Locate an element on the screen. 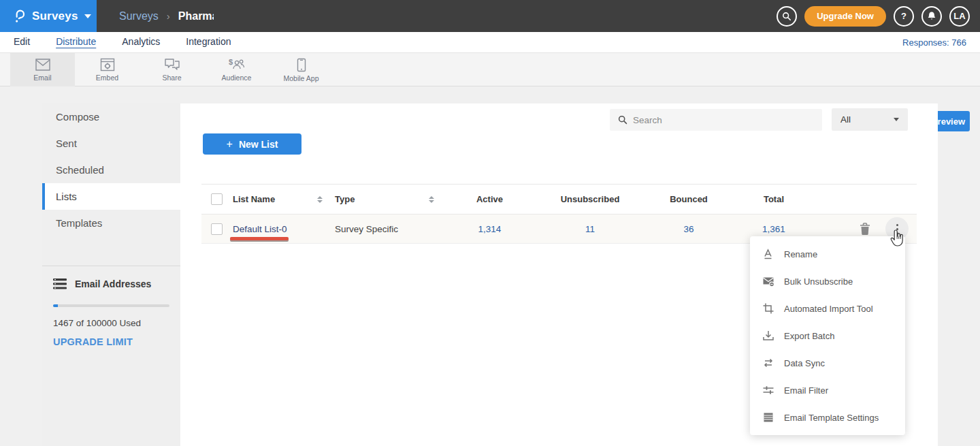 The image size is (980, 446). product-label: Surveys is located at coordinates (55, 16).